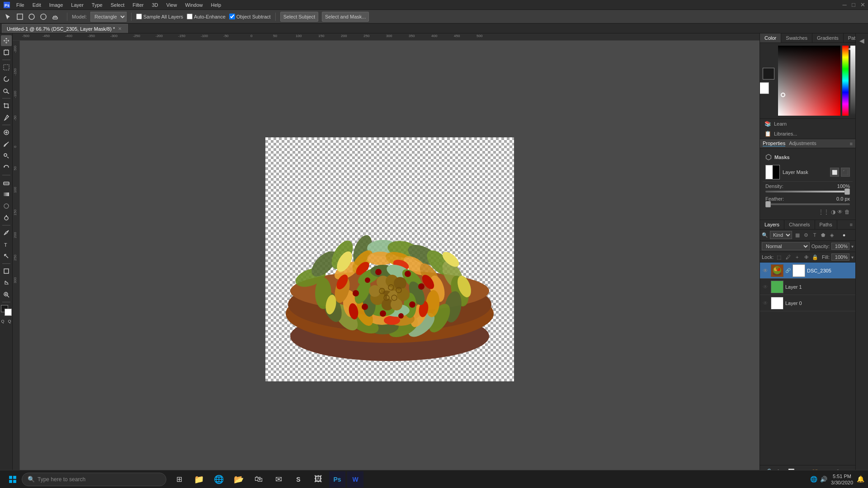 Image resolution: width=868 pixels, height=488 pixels. I want to click on properties-tab: Properties, so click(774, 144).